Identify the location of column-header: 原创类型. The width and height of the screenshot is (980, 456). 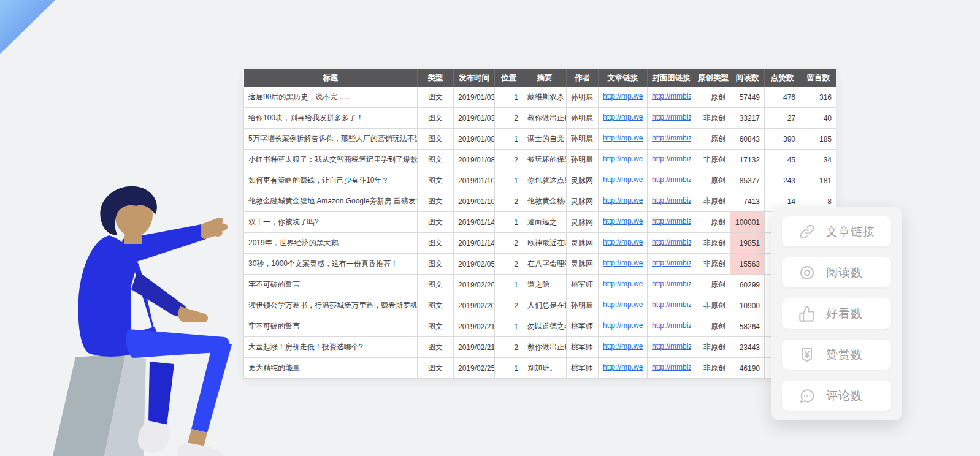
(713, 78).